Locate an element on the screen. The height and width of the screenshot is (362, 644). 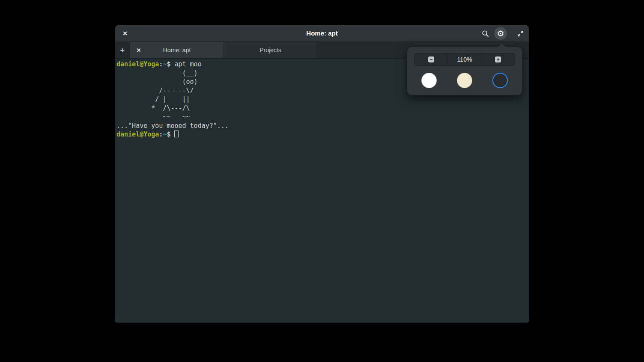
popover-arrow is located at coordinates (502, 45).